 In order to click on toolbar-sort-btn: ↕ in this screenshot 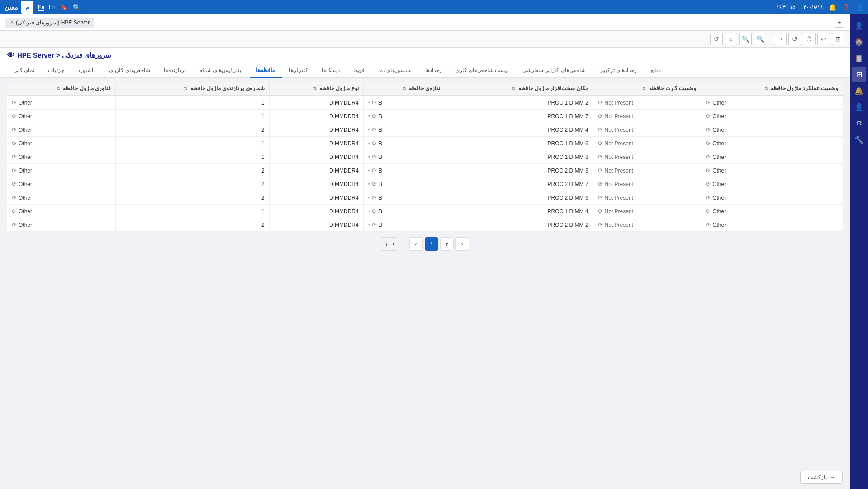, I will do `click(731, 39)`.